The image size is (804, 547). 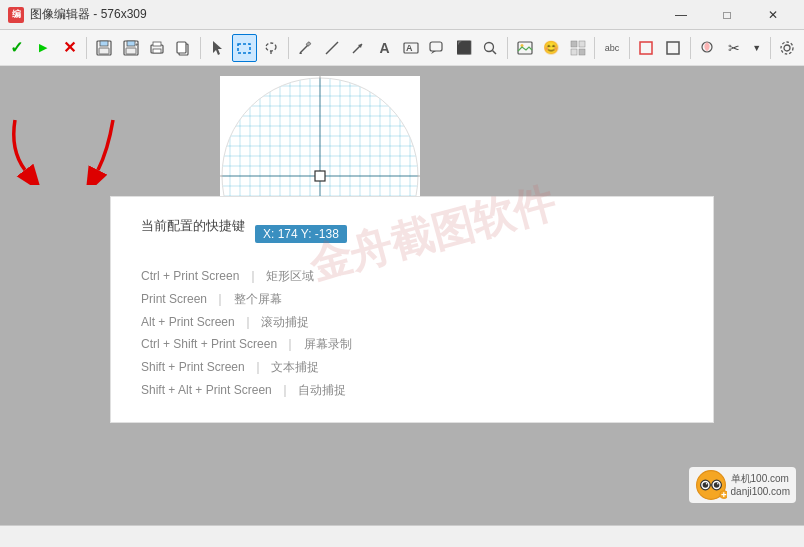 I want to click on list-item: Ctrl + Shift + Print Screen ｜ 屏幕录制, so click(x=412, y=344).